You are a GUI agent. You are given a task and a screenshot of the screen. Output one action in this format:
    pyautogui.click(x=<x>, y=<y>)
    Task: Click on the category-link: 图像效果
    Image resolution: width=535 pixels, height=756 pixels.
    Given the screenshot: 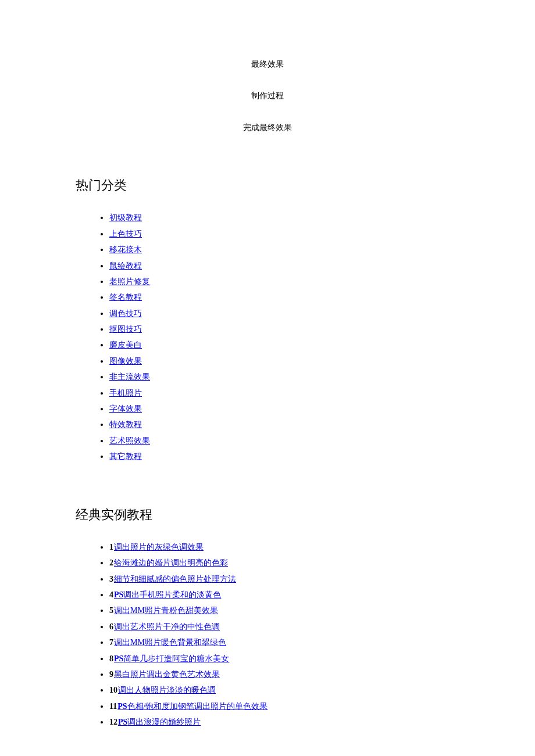 What is the action you would take?
    pyautogui.click(x=126, y=361)
    